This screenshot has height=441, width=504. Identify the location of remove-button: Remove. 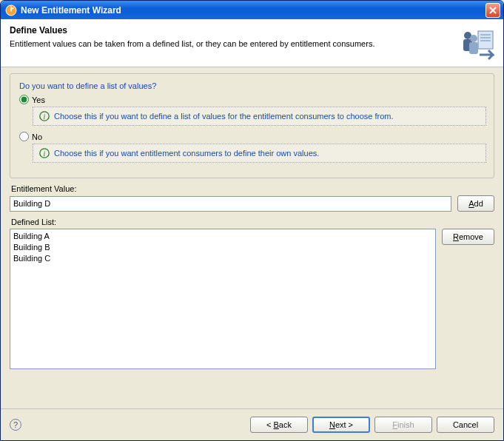
(468, 237).